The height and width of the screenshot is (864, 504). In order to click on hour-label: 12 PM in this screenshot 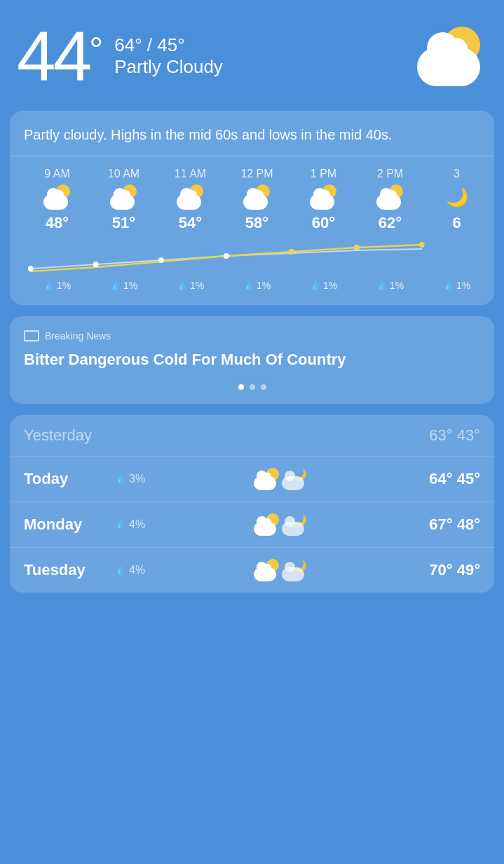, I will do `click(257, 174)`.